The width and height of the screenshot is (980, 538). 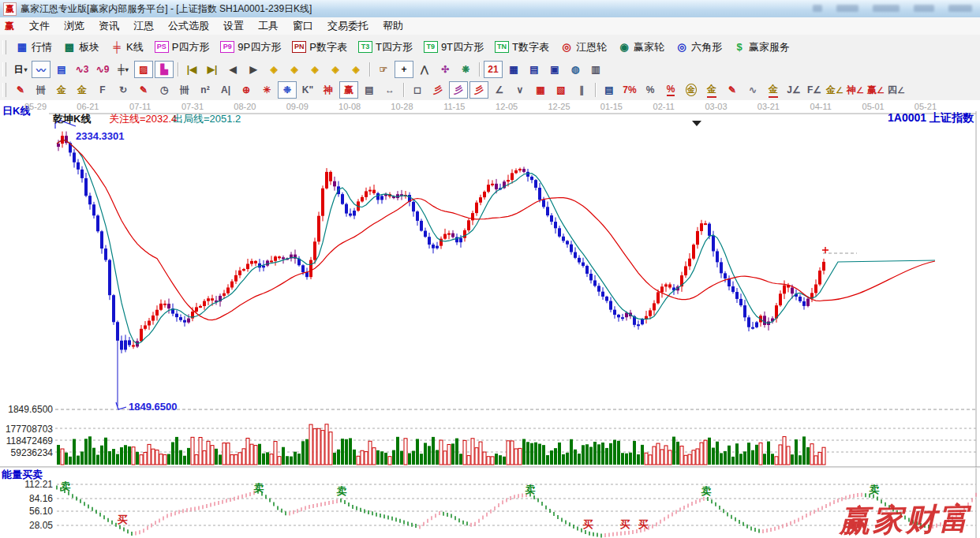 What do you see at coordinates (34, 47) in the screenshot?
I see `feature-quotes: ▦行情` at bounding box center [34, 47].